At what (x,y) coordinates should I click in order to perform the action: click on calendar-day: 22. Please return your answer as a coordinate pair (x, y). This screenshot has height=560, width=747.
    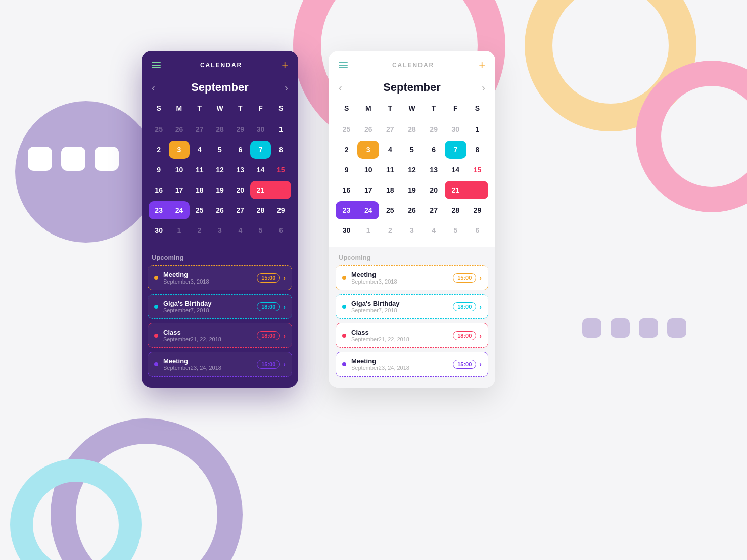
    Looking at the image, I should click on (477, 190).